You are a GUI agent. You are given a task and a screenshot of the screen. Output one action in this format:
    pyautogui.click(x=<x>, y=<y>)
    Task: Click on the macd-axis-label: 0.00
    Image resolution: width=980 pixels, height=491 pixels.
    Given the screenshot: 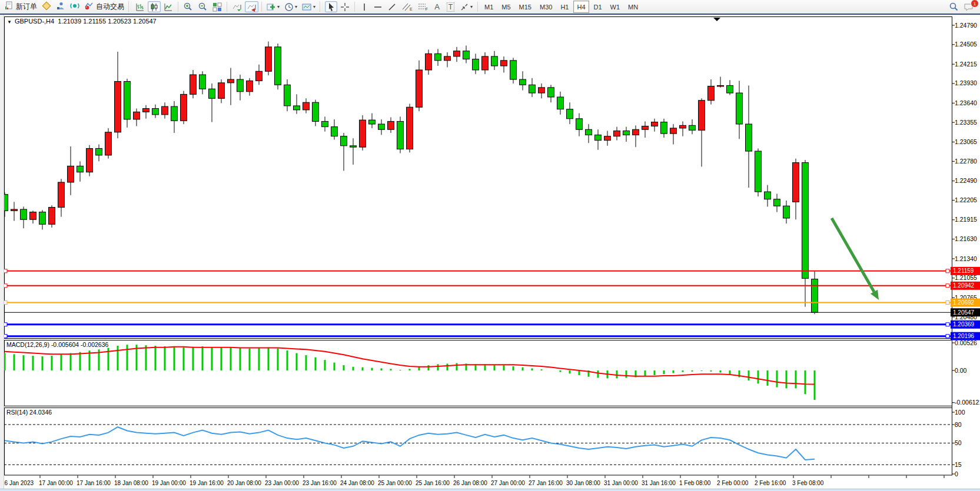 What is the action you would take?
    pyautogui.click(x=961, y=370)
    